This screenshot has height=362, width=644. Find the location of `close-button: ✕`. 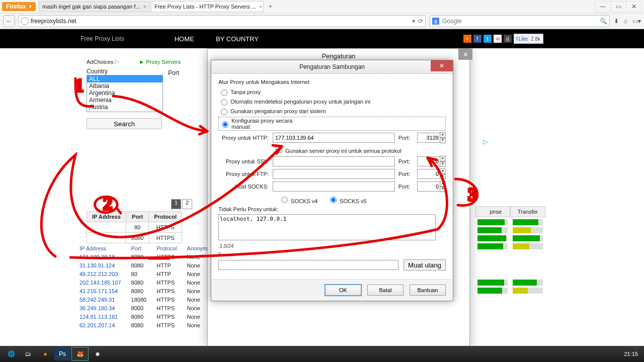

close-button: ✕ is located at coordinates (634, 7).